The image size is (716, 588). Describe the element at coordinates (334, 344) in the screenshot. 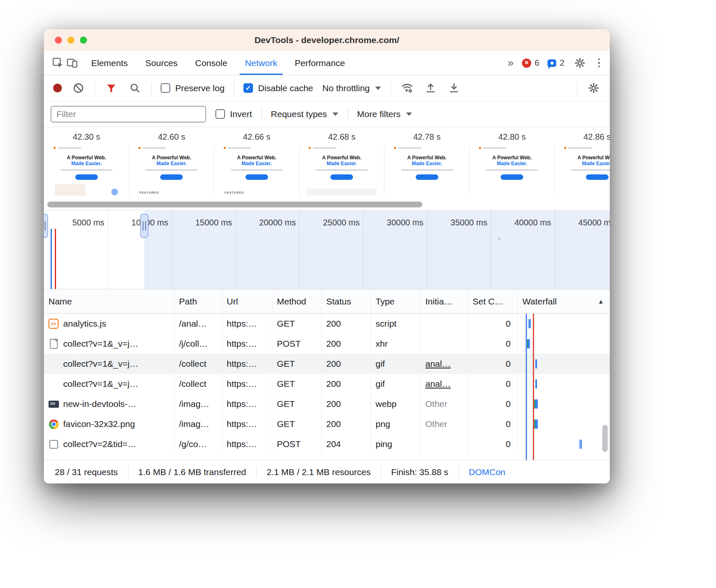

I see `request-status: 200` at that location.